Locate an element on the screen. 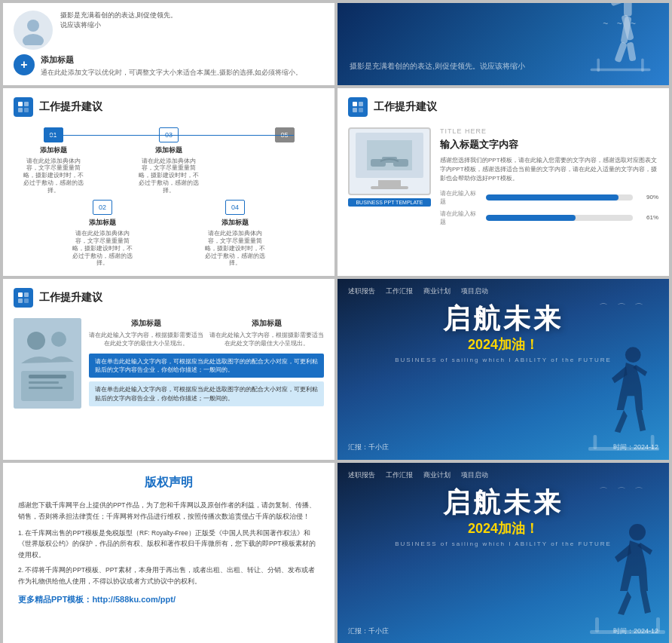 Image resolution: width=672 pixels, height=643 pixels. year-text-6: 2024加油！ is located at coordinates (503, 344).